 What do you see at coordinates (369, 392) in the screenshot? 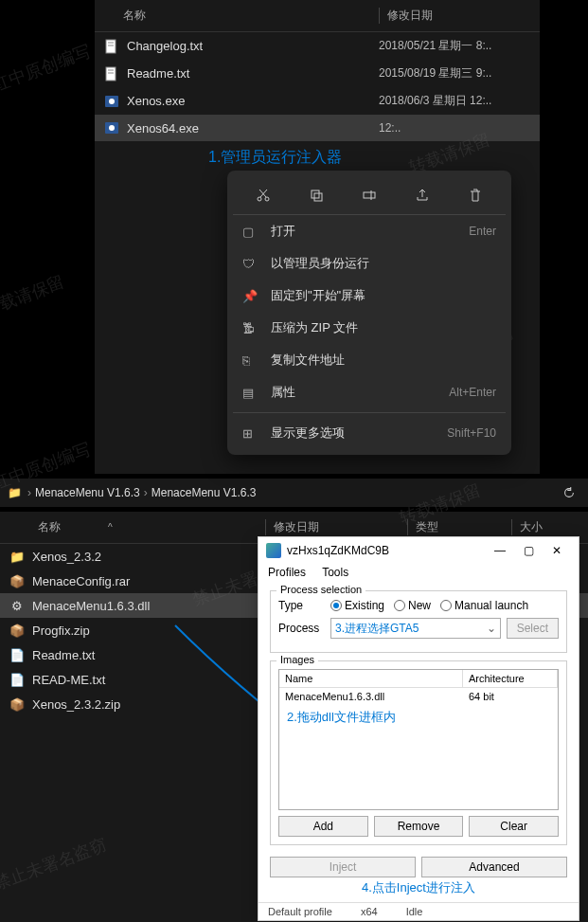
I see `ctx-properties: ▤ 属性 Alt+Enter` at bounding box center [369, 392].